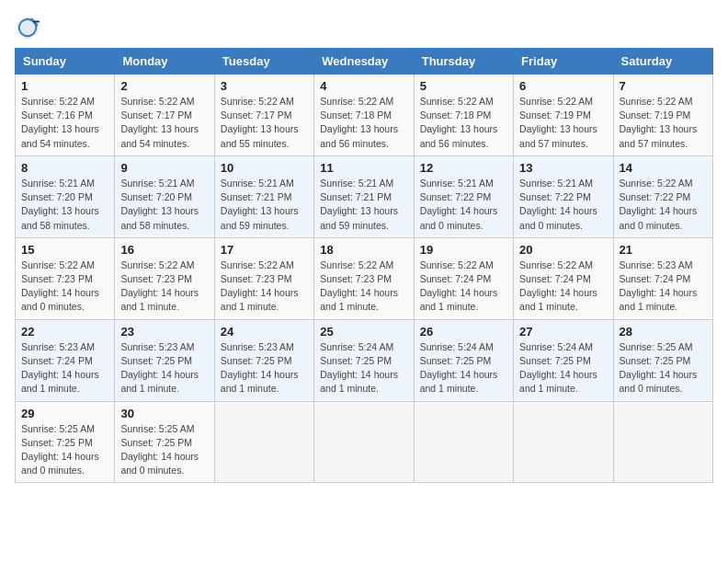 This screenshot has height=563, width=728. Describe the element at coordinates (364, 167) in the screenshot. I see `day-number: 11` at that location.